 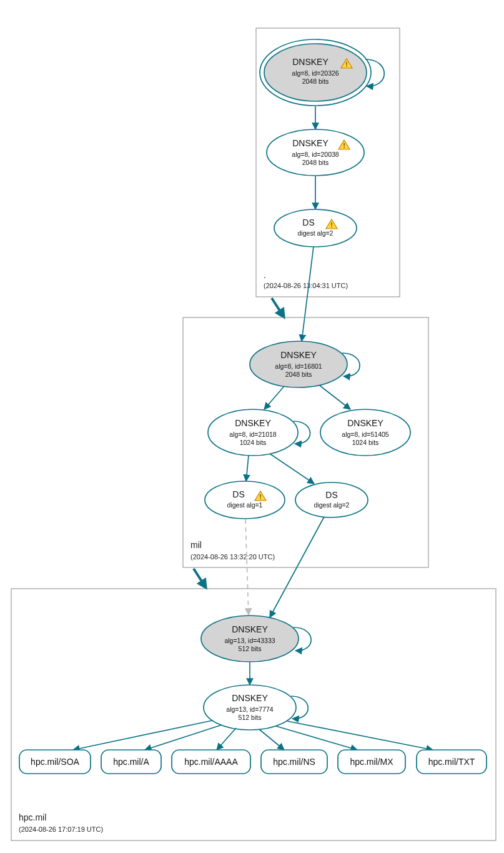 I want to click on zone-mil-sublabel: (2024-08-26 13:32:20 UTC), so click(x=232, y=557).